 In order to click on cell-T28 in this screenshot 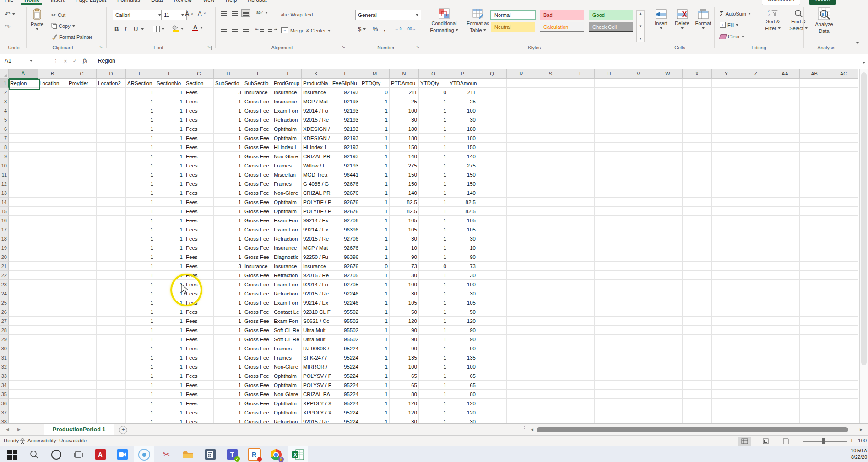, I will do `click(580, 330)`.